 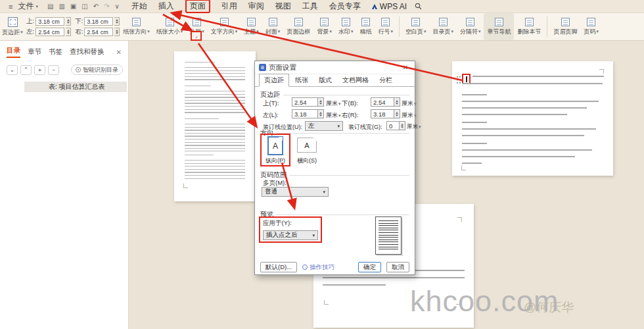 I want to click on dlg-right-unit: 厘米▾, so click(x=409, y=116).